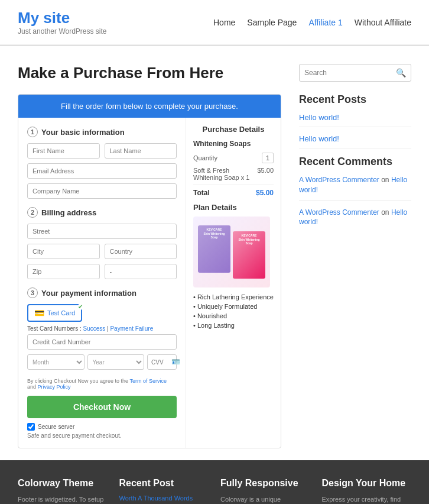  I want to click on checkout-button: Checkout Now, so click(102, 407).